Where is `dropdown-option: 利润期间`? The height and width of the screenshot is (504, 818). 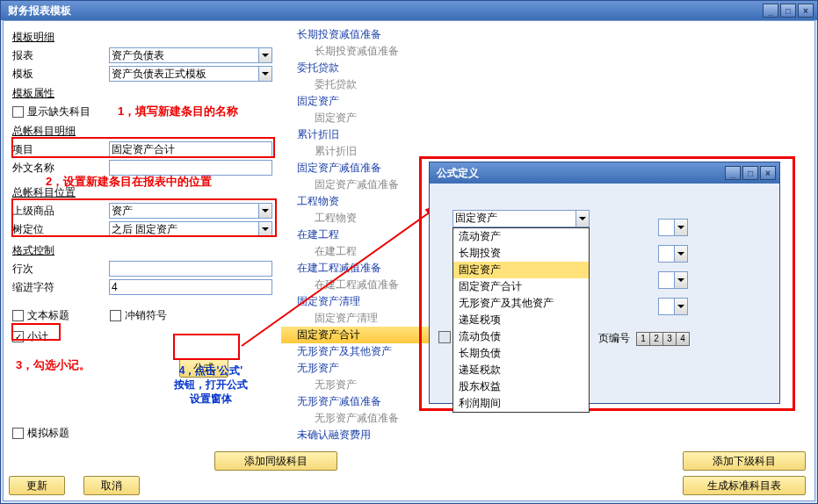
dropdown-option: 利润期间 is located at coordinates (521, 404).